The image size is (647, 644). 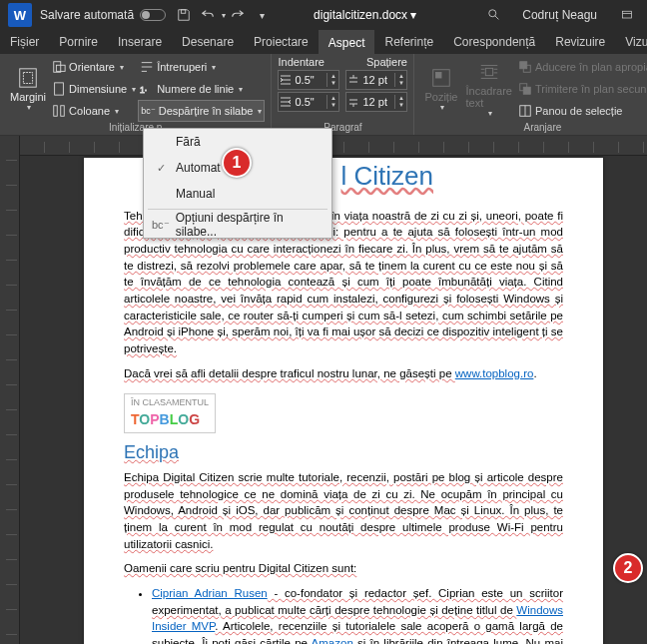 I want to click on menu-item-options: bc⁻Opțiuni despărțire în silabe..., so click(x=238, y=225).